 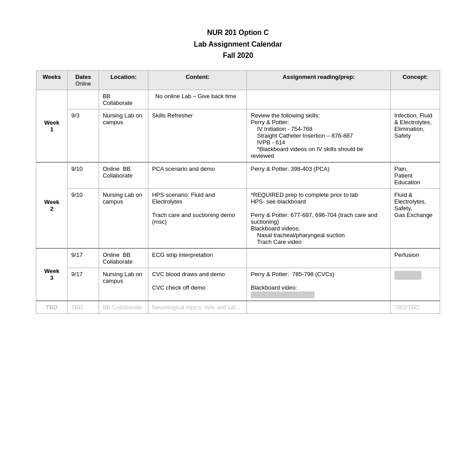 What do you see at coordinates (198, 176) in the screenshot?
I see `content-cell: PCA scenario and demo` at bounding box center [198, 176].